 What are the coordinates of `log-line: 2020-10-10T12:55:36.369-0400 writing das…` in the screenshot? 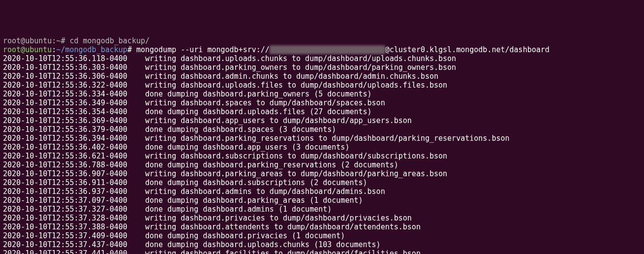 It's located at (322, 121).